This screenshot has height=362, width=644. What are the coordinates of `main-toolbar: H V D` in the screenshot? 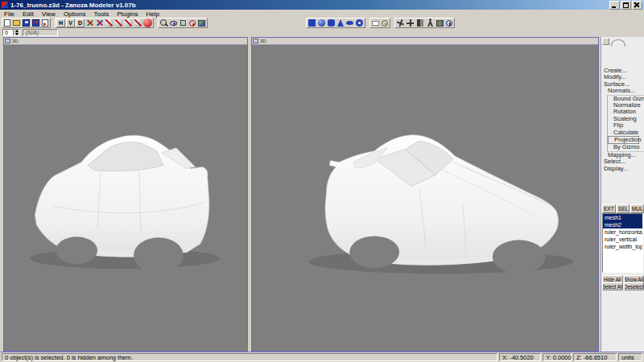 It's located at (322, 23).